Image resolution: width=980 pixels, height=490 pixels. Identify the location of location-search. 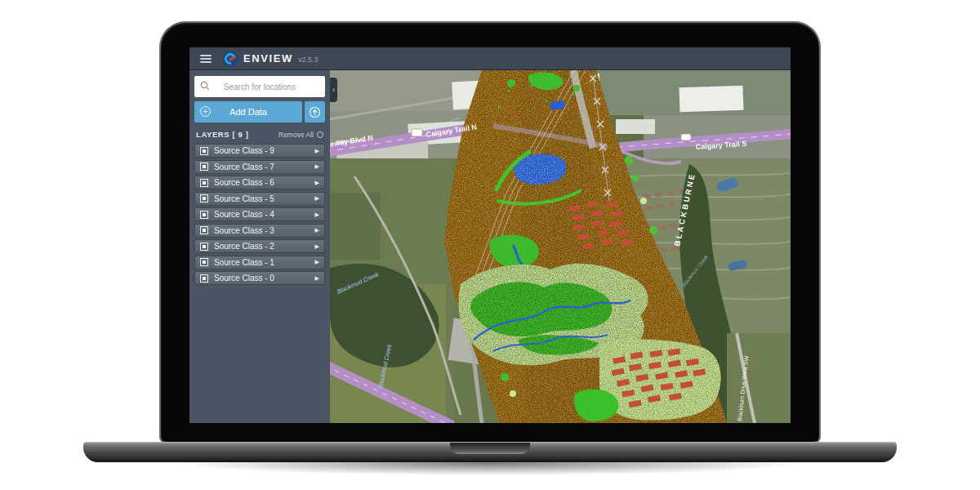
(260, 87).